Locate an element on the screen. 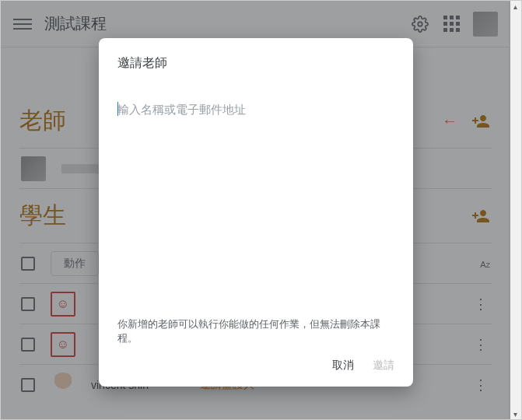 The width and height of the screenshot is (522, 420). scroll-down-icon: ▾ is located at coordinates (515, 414).